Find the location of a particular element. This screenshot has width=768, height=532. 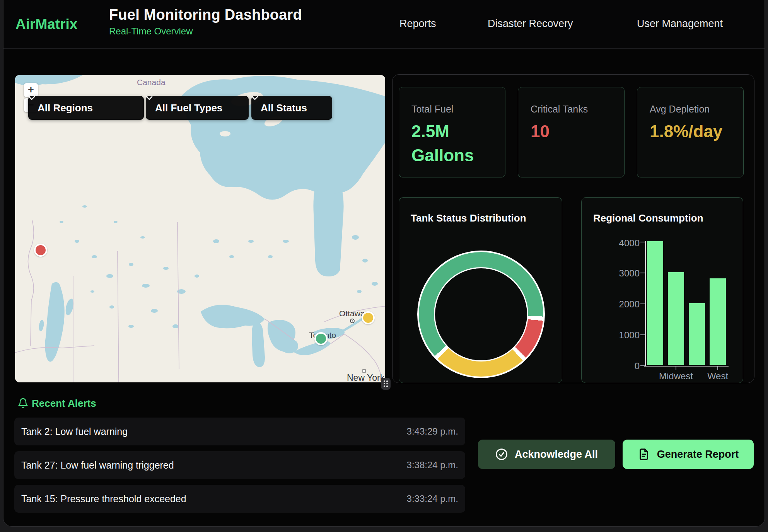

stat-label: Total Fuel is located at coordinates (458, 109).